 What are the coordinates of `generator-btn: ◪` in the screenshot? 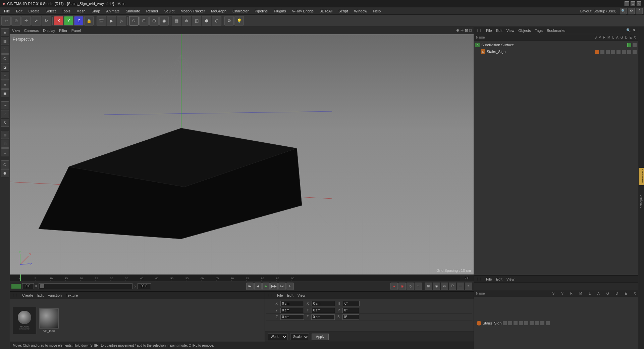 It's located at (5, 67).